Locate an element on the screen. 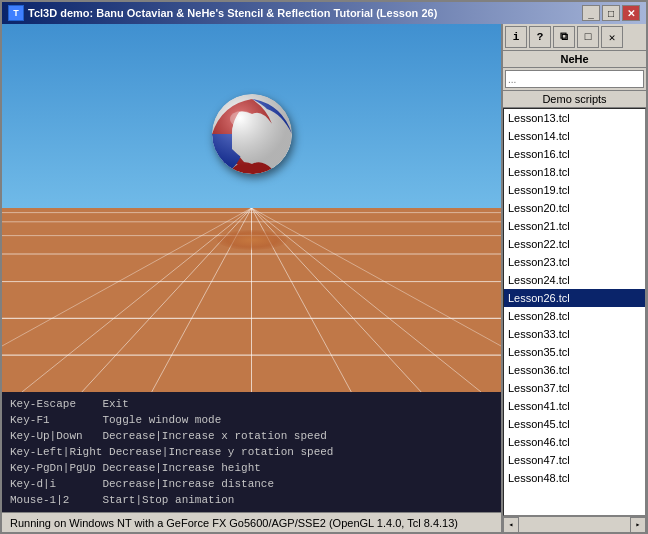  sidebar-title: NeHe is located at coordinates (574, 60).